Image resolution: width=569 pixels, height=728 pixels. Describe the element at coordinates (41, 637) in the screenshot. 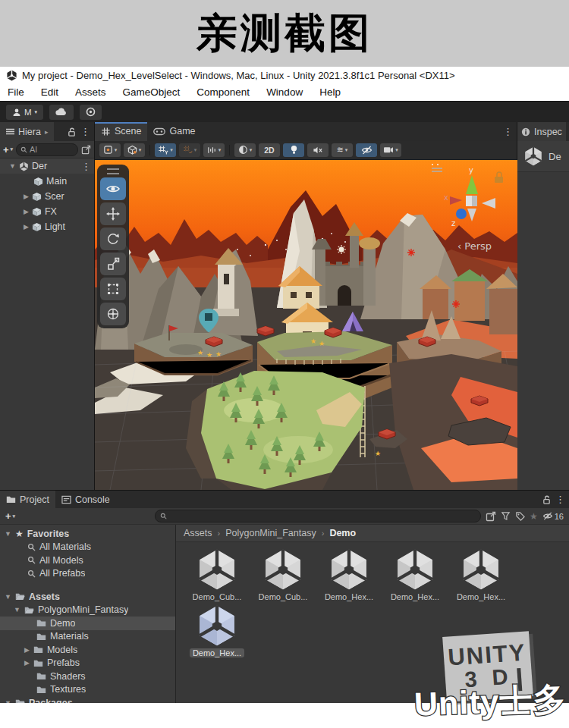

I see `folder-icon` at that location.